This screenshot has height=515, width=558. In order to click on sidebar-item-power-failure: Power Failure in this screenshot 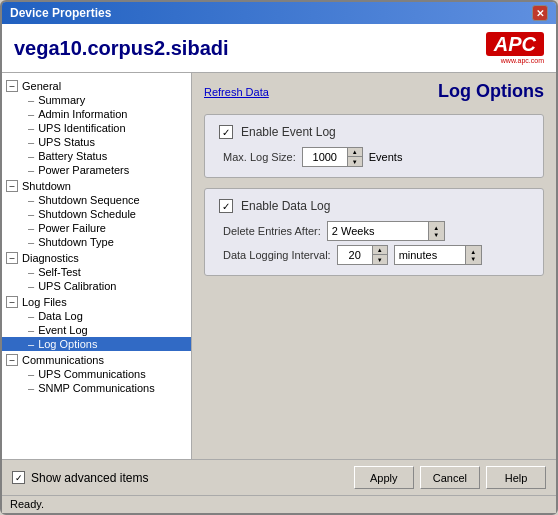, I will do `click(96, 228)`.